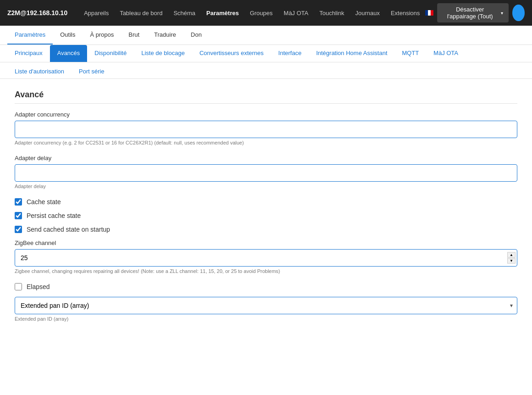 This screenshot has width=532, height=395. I want to click on nav-parametres: Paramètres, so click(223, 13).